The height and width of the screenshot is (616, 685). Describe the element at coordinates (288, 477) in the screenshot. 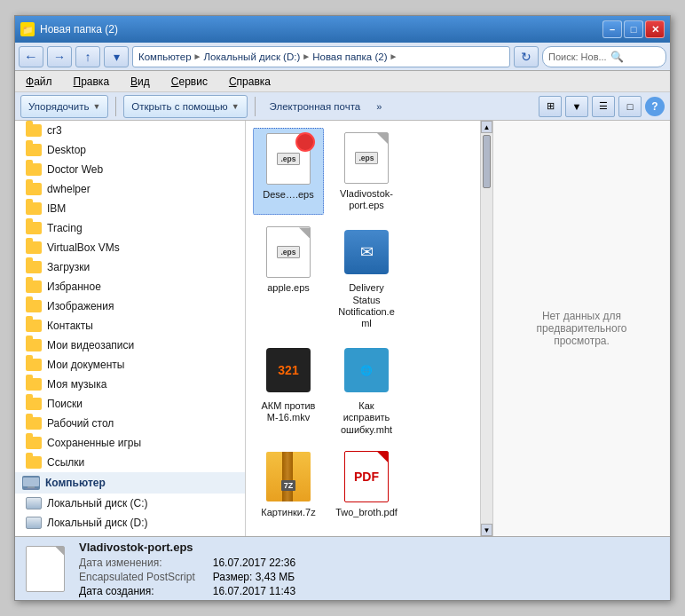

I see `zip-icon: 7Z` at that location.